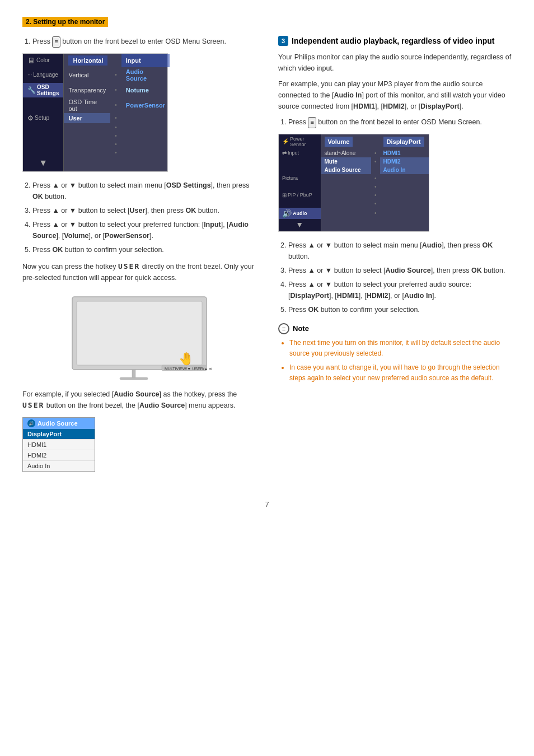 The width and height of the screenshot is (534, 756). What do you see at coordinates (42, 118) in the screenshot?
I see `sidebar-setup: Setup` at bounding box center [42, 118].